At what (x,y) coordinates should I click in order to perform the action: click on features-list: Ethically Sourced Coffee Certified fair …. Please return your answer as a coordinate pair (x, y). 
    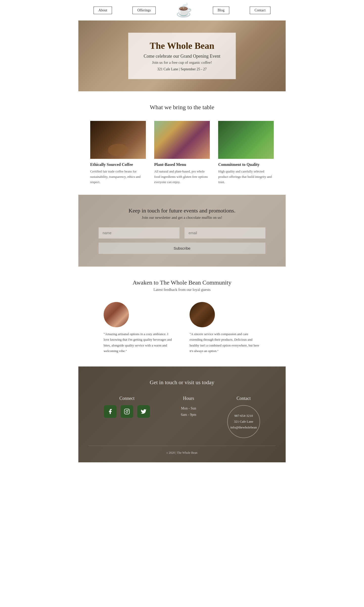
    Looking at the image, I should click on (182, 153).